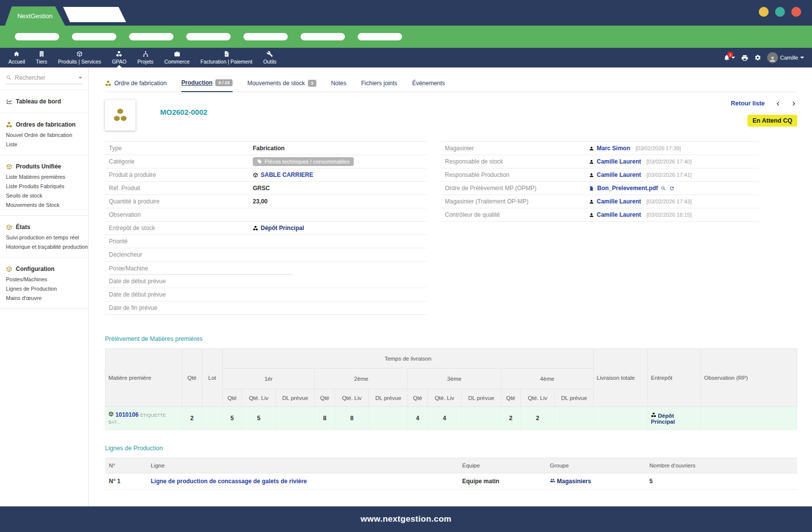 This screenshot has width=812, height=532. I want to click on col-matiere-premiere: Matière première, so click(144, 378).